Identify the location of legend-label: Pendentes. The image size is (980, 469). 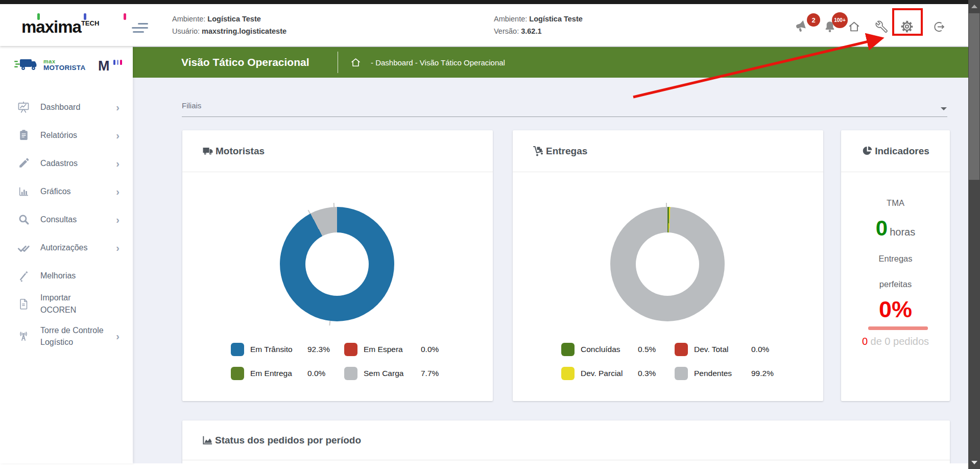
(723, 373).